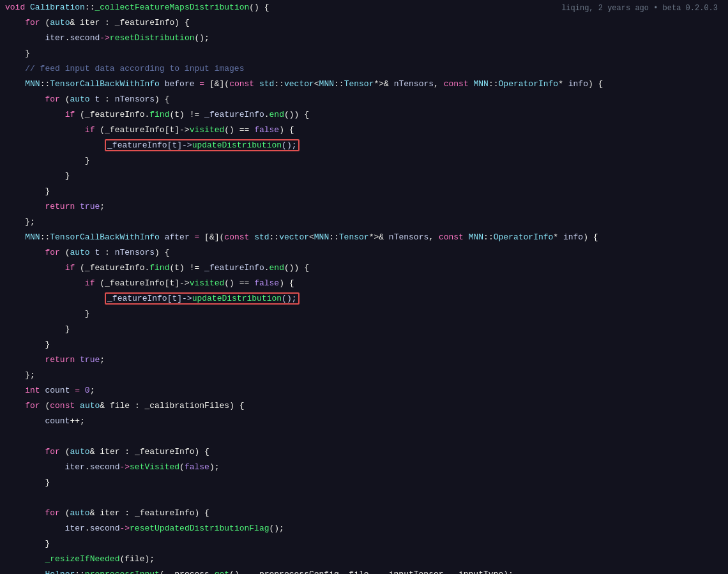 The width and height of the screenshot is (728, 574). What do you see at coordinates (364, 571) in the screenshot?
I see `code-line: Helper::preprocessInput( _process.get(),…` at bounding box center [364, 571].